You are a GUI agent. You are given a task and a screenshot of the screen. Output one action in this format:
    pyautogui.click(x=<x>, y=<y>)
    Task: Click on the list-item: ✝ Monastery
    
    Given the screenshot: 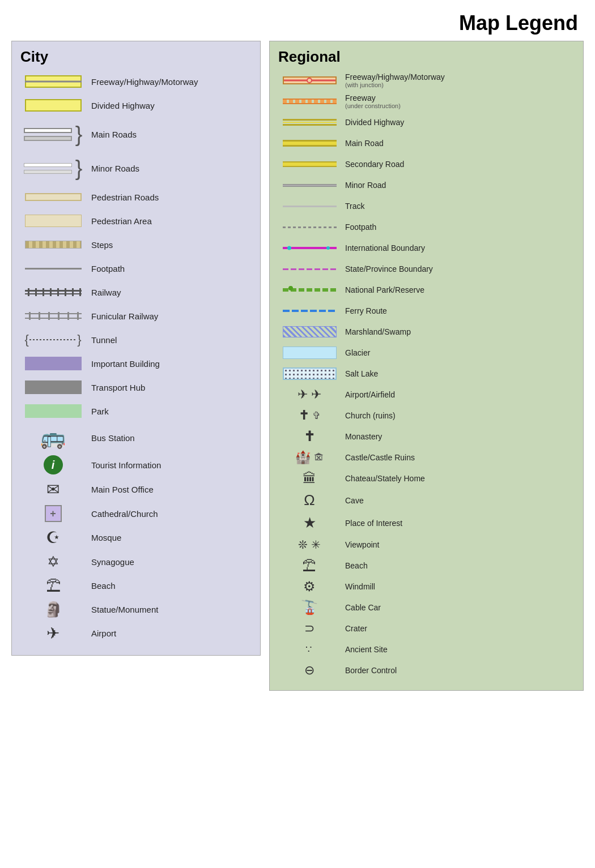 What is the action you would take?
    pyautogui.click(x=426, y=437)
    